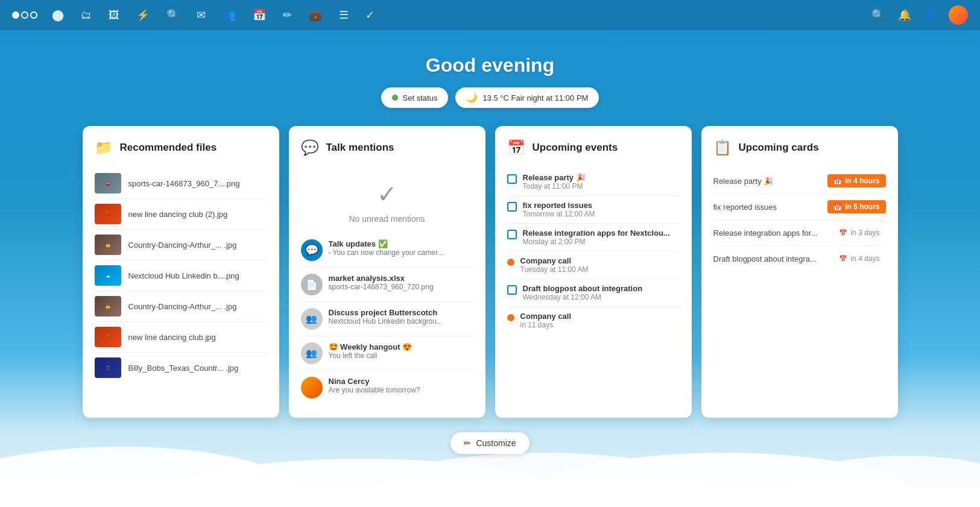 This screenshot has height=507, width=980. Describe the element at coordinates (575, 148) in the screenshot. I see `upcoming-events-title: Upcoming events` at that location.